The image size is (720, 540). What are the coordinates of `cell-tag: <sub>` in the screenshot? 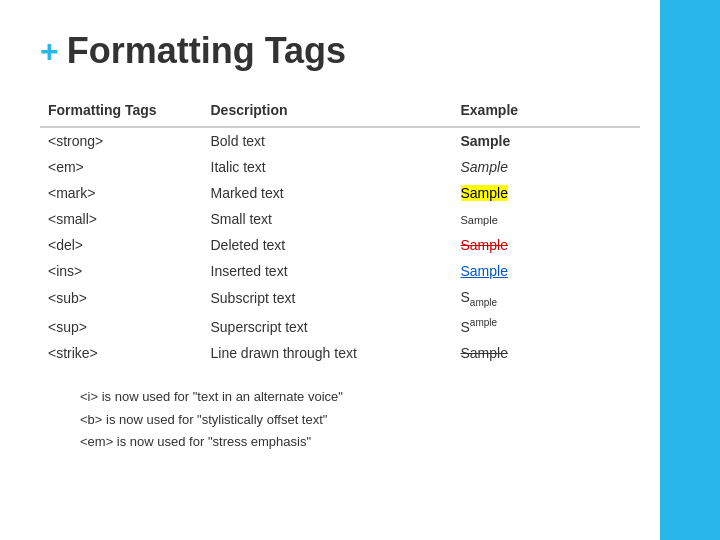 It's located at (122, 298).